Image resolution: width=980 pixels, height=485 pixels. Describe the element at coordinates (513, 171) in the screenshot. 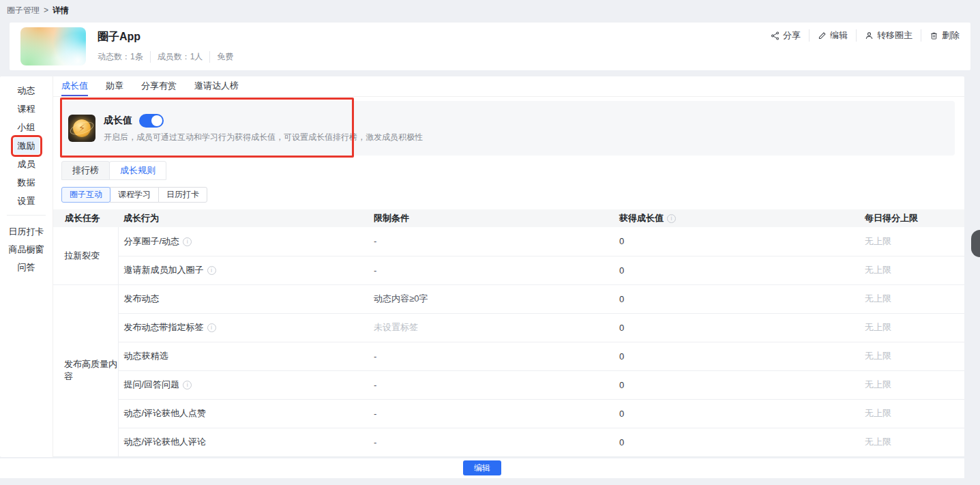

I see `sub-tab-bar: 排行榜成长规则` at that location.